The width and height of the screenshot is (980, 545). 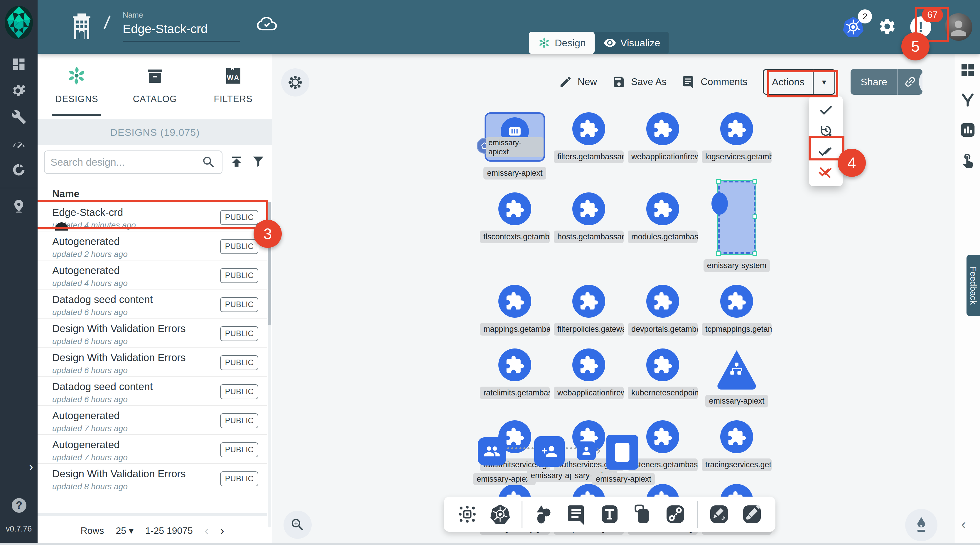 I want to click on filter-funnel-icon, so click(x=258, y=162).